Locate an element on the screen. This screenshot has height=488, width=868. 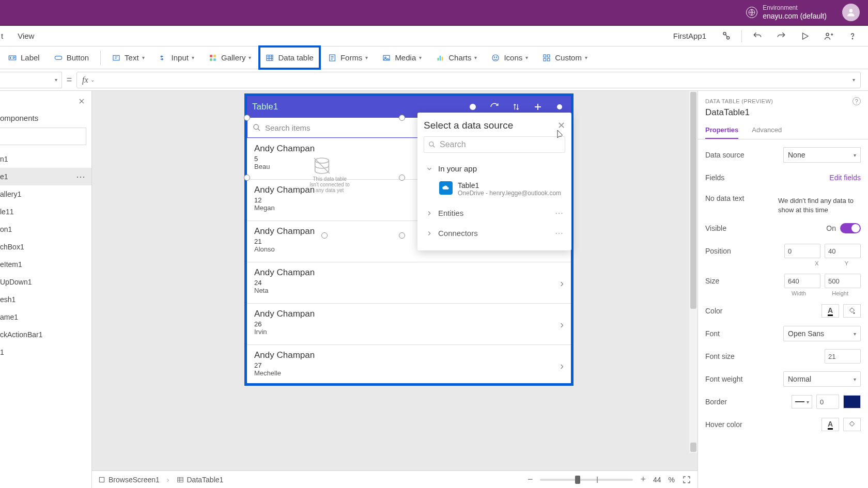
control-name: DataTable1 is located at coordinates (783, 113).